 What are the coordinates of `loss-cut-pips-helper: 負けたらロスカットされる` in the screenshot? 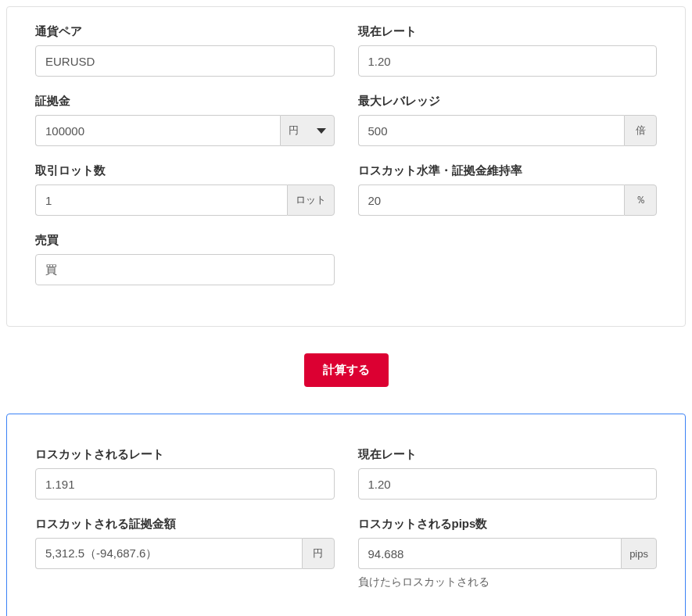 It's located at (508, 582).